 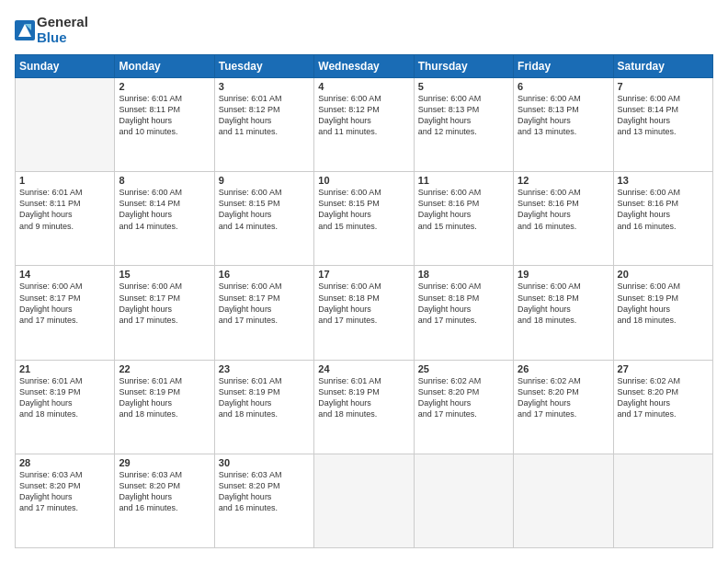 I want to click on logo-text: General Blue, so click(x=63, y=29).